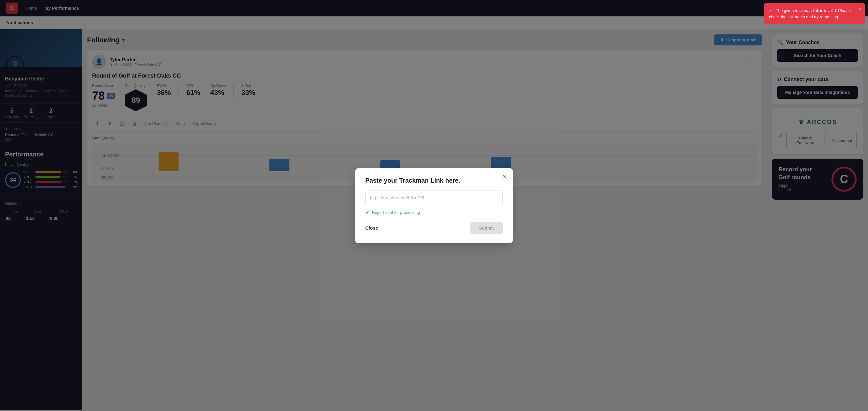  Describe the element at coordinates (372, 228) in the screenshot. I see `modal-close-button: Close` at that location.